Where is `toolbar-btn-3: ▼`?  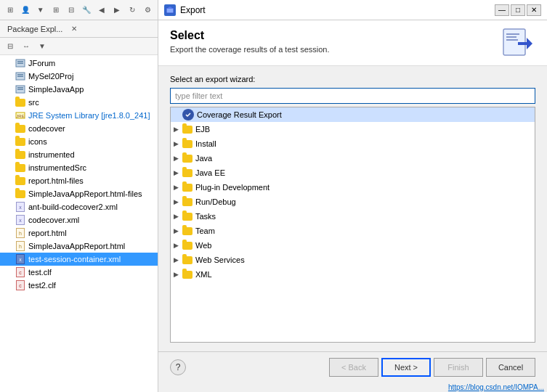
toolbar-btn-3: ▼ is located at coordinates (41, 10).